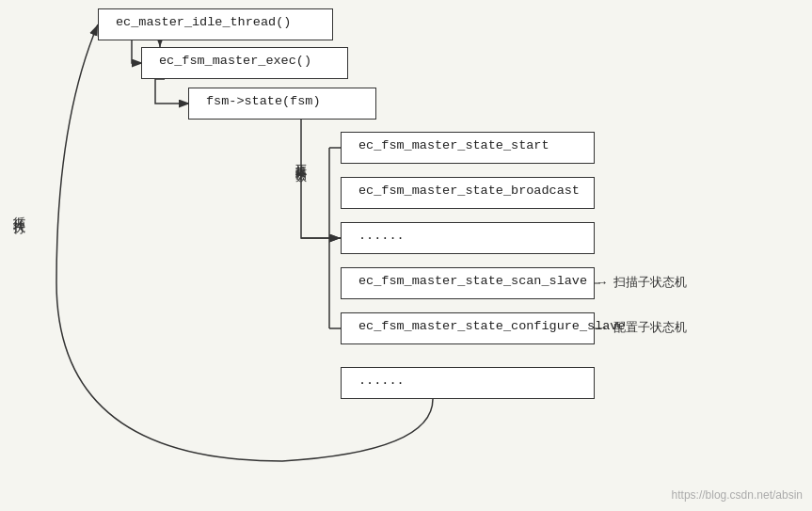  What do you see at coordinates (468, 328) in the screenshot?
I see `box-state-configure-slave: ec_fsm_master_state_configure_slave` at bounding box center [468, 328].